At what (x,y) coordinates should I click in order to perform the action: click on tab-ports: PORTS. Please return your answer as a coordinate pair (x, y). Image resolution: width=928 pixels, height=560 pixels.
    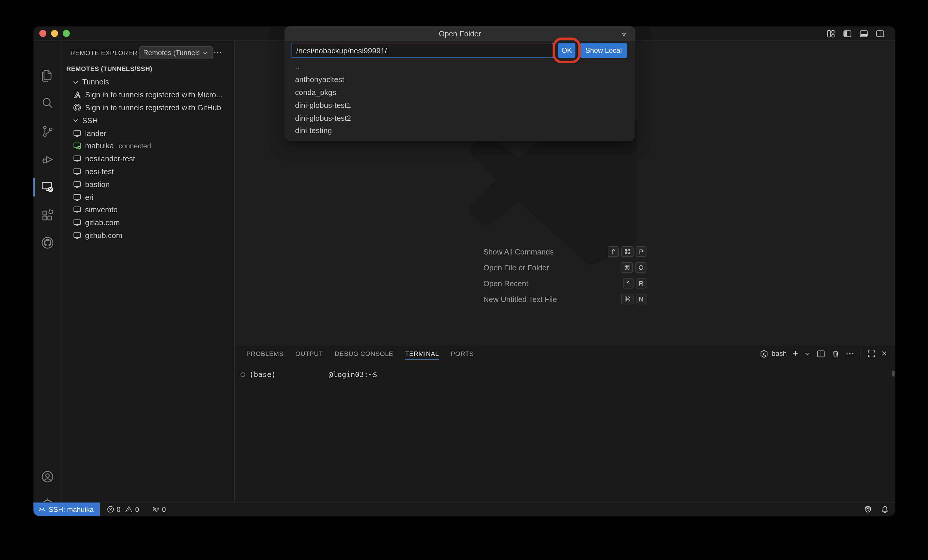
    Looking at the image, I should click on (462, 354).